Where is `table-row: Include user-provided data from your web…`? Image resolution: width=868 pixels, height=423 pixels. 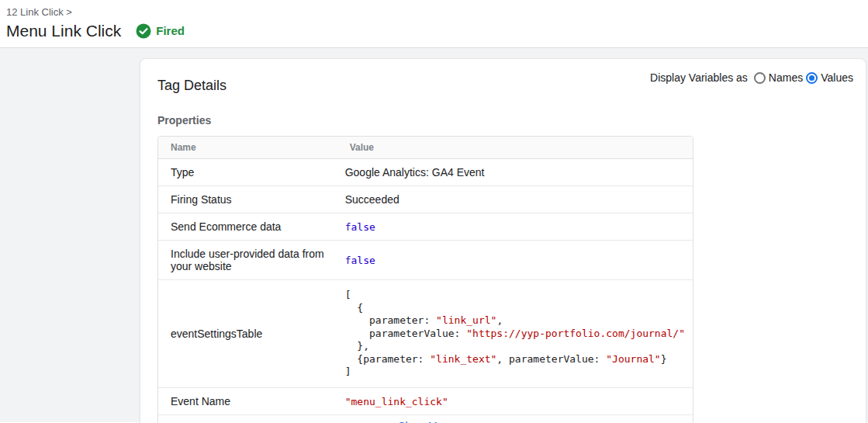
table-row: Include user-provided data from your web… is located at coordinates (425, 261).